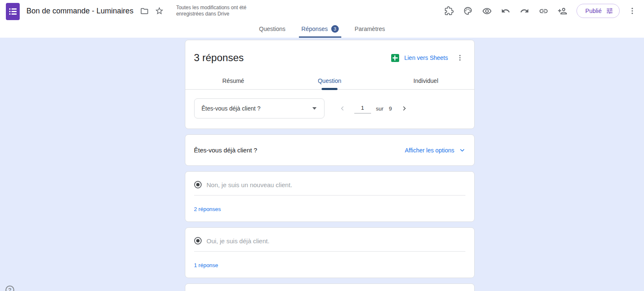 This screenshot has width=644, height=291. Describe the element at coordinates (426, 58) in the screenshot. I see `link-to-sheets-label: Lien vers Sheets` at that location.